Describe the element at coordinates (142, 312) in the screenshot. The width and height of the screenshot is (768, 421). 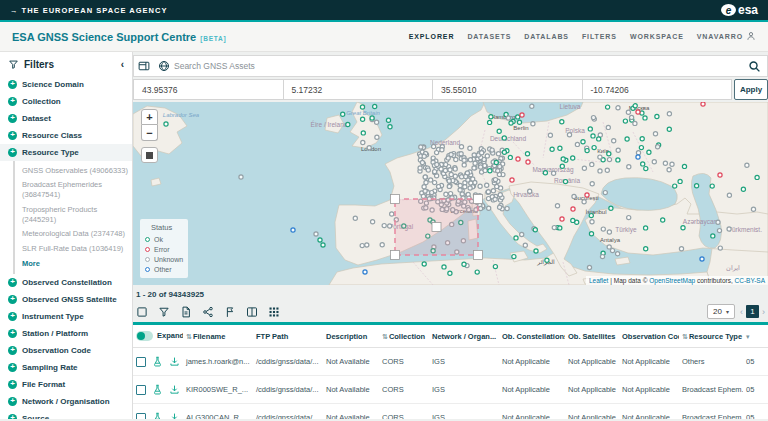
I see `select-icon` at that location.